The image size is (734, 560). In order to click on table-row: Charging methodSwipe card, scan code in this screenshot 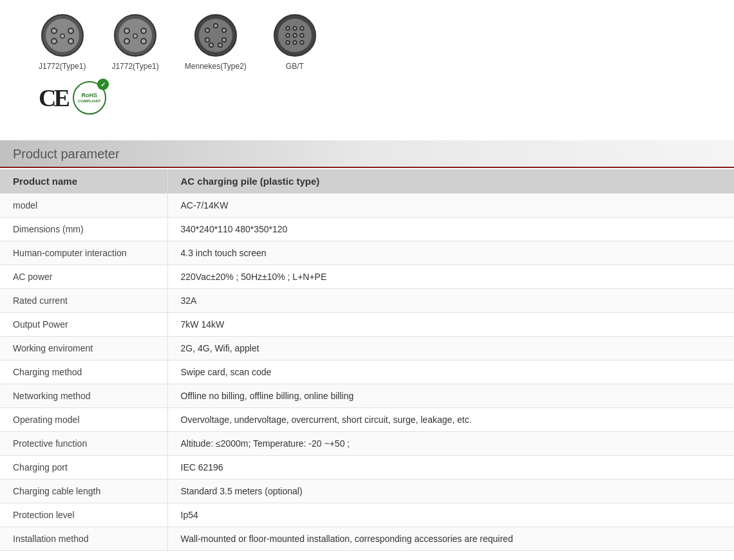, I will do `click(367, 372)`.